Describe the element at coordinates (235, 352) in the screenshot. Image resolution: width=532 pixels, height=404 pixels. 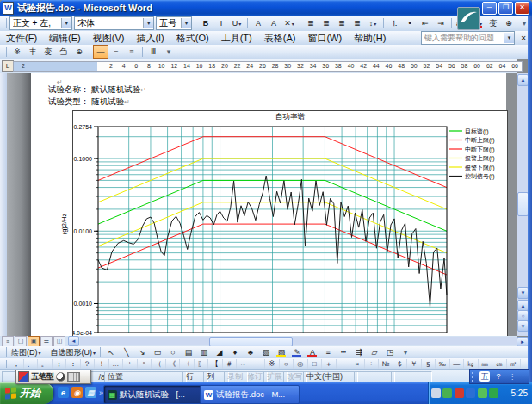
I see `diagram-icon: ♦` at that location.